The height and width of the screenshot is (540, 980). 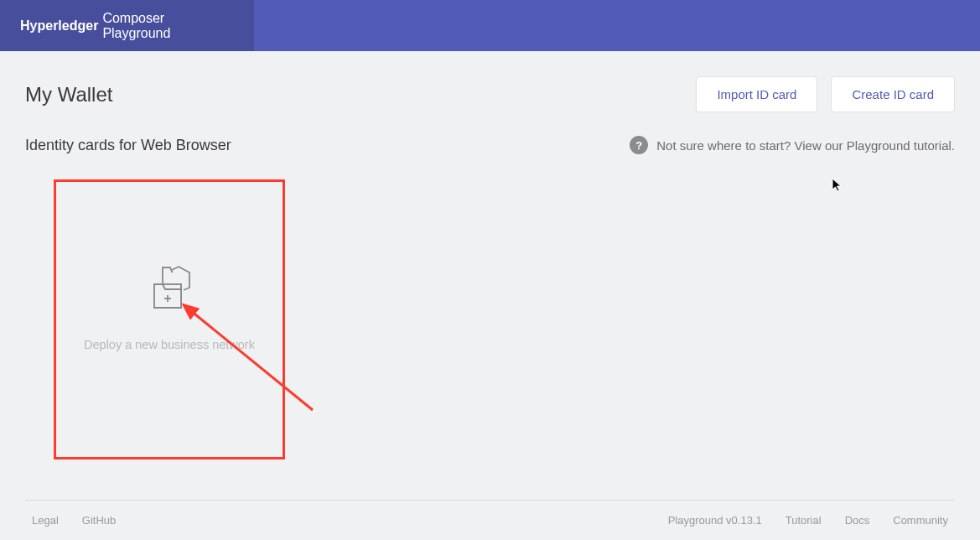 What do you see at coordinates (490, 25) in the screenshot?
I see `header: Hyperledger Composer Playground` at bounding box center [490, 25].